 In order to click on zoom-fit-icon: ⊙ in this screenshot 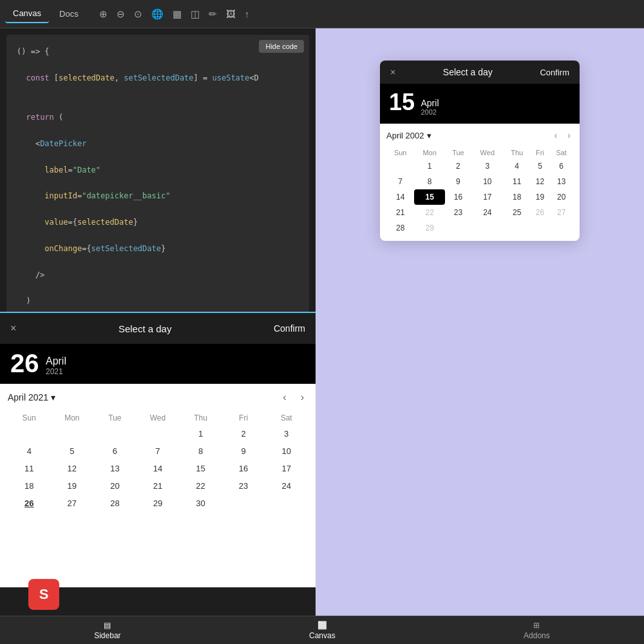, I will do `click(138, 14)`.